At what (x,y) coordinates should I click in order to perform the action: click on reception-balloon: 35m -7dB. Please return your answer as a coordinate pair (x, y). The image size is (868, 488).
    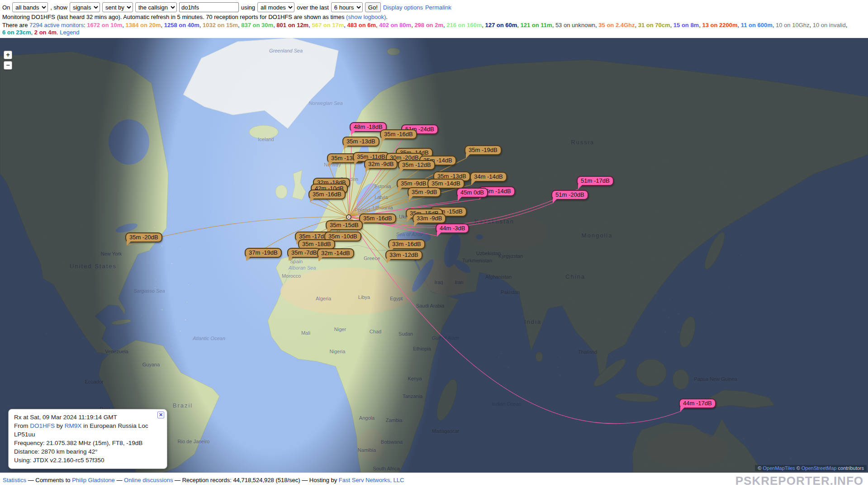
    Looking at the image, I should click on (304, 253).